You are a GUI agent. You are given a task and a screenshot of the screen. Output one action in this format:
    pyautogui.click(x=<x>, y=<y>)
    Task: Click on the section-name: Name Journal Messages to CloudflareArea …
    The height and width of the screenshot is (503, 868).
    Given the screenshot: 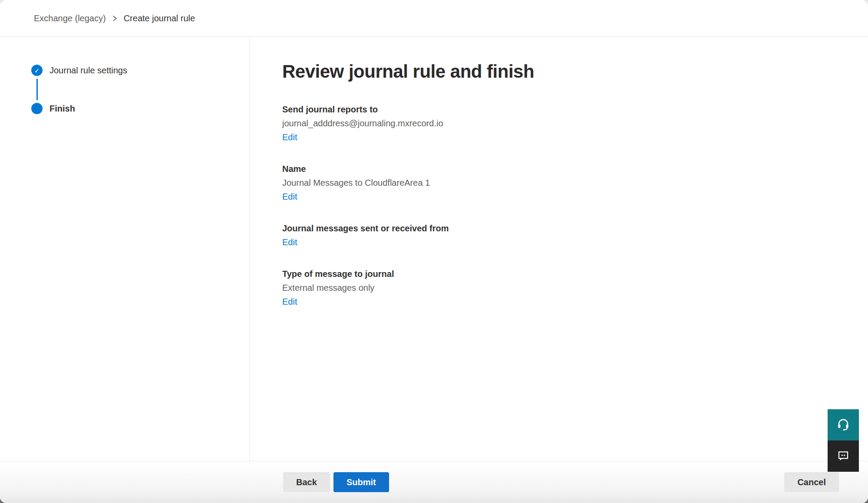 What is the action you would take?
    pyautogui.click(x=566, y=183)
    